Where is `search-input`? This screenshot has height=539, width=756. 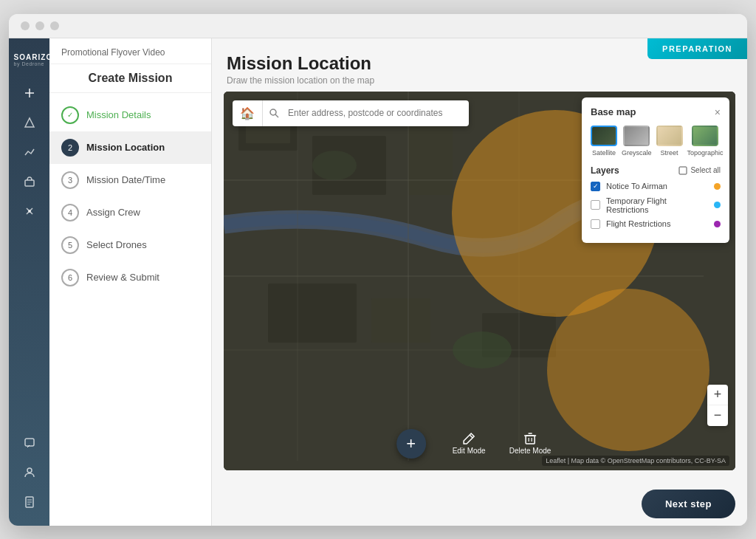
search-input is located at coordinates (377, 113).